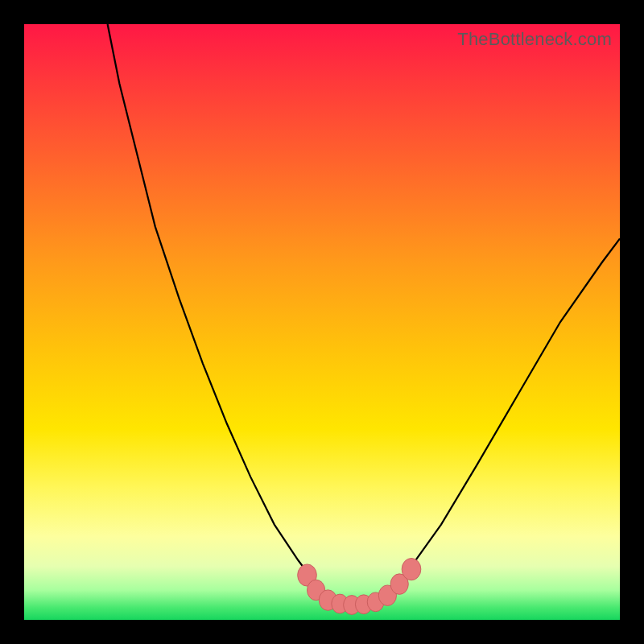 The width and height of the screenshot is (644, 644). What do you see at coordinates (359, 586) in the screenshot?
I see `marker-group` at bounding box center [359, 586].